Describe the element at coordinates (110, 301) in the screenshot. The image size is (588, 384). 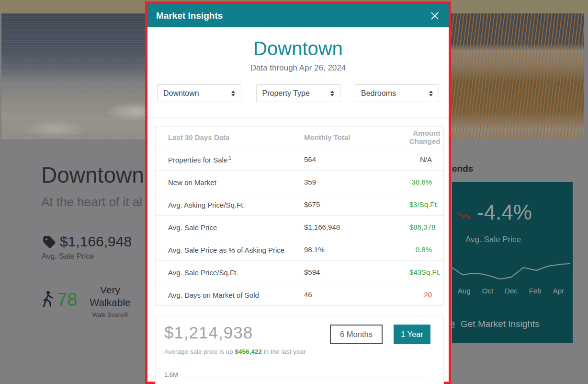
I see `walk-score-rating-block: Very Walkable Walk Score®` at that location.